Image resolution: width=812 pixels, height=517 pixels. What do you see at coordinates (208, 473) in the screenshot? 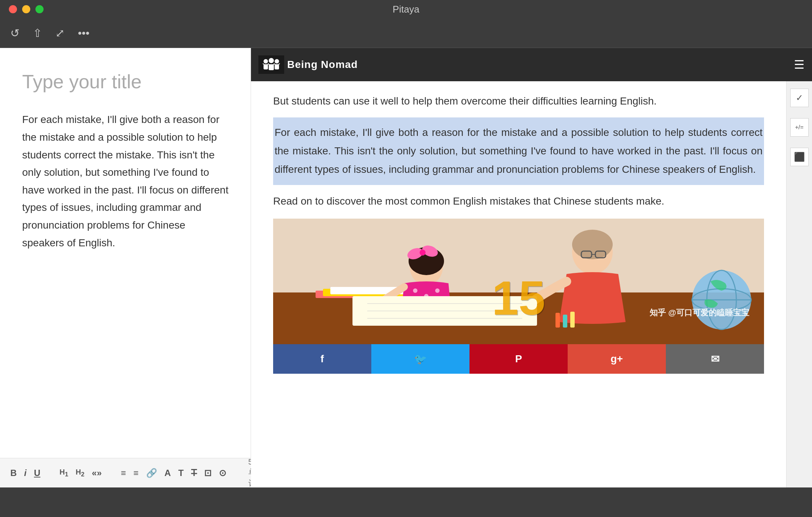
I see `image-insert-button: ⊡` at bounding box center [208, 473].